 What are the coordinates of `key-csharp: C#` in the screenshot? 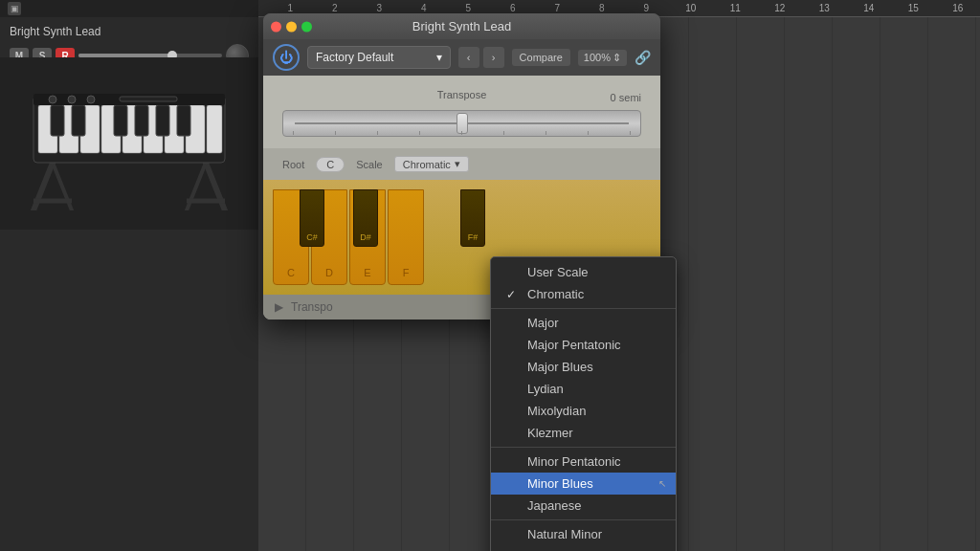 It's located at (312, 218).